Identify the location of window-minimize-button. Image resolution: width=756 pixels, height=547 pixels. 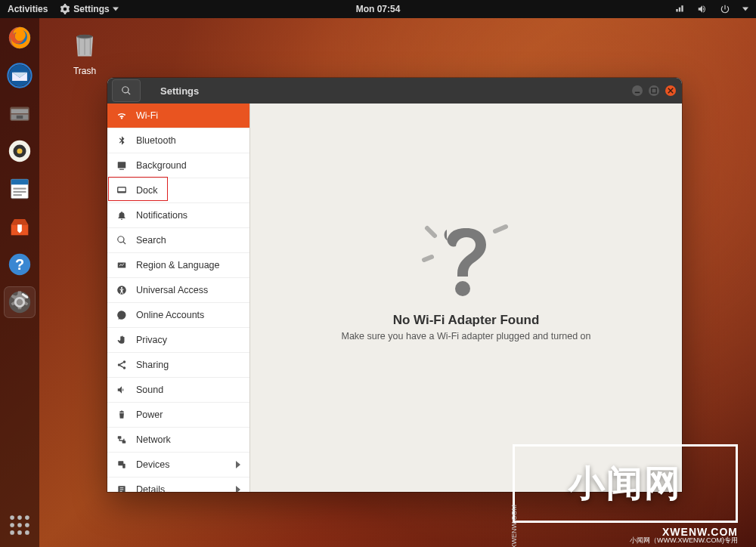
(637, 91).